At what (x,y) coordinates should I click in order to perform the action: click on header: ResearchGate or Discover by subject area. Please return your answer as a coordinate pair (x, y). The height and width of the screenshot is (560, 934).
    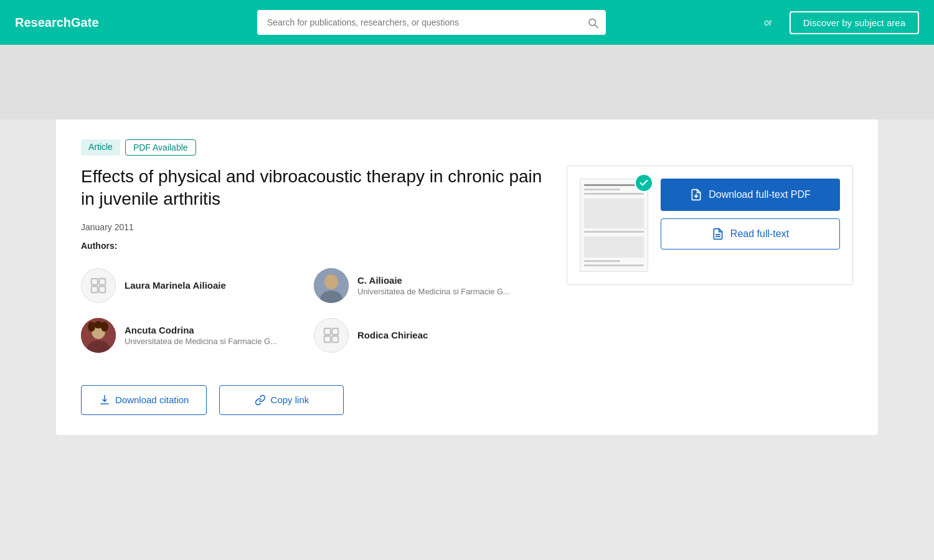
    Looking at the image, I should click on (467, 22).